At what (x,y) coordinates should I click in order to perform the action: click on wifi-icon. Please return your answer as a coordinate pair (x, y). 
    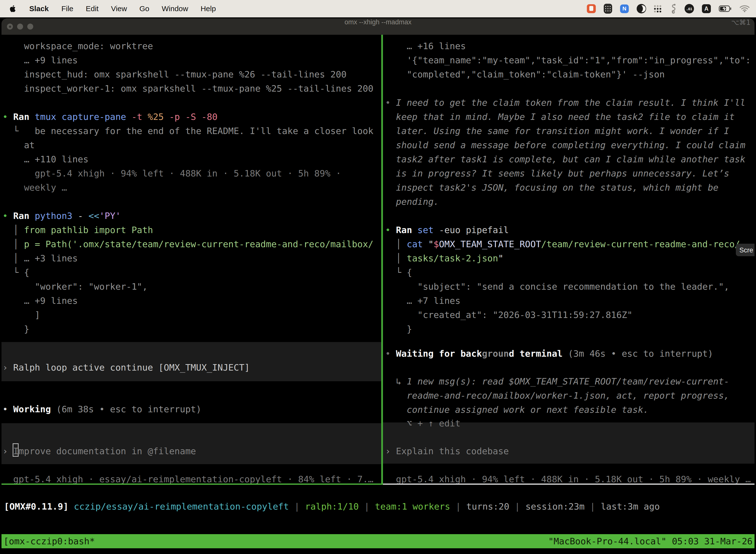
    Looking at the image, I should click on (745, 9).